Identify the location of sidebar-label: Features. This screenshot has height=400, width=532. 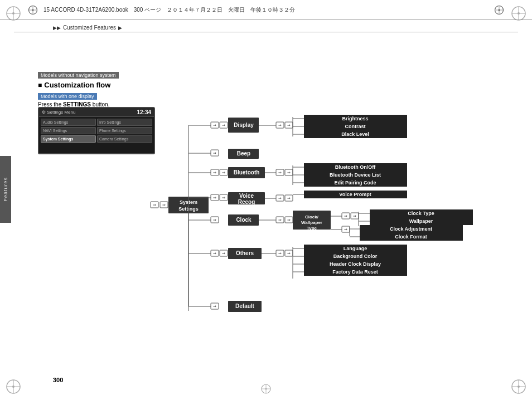
(6, 189).